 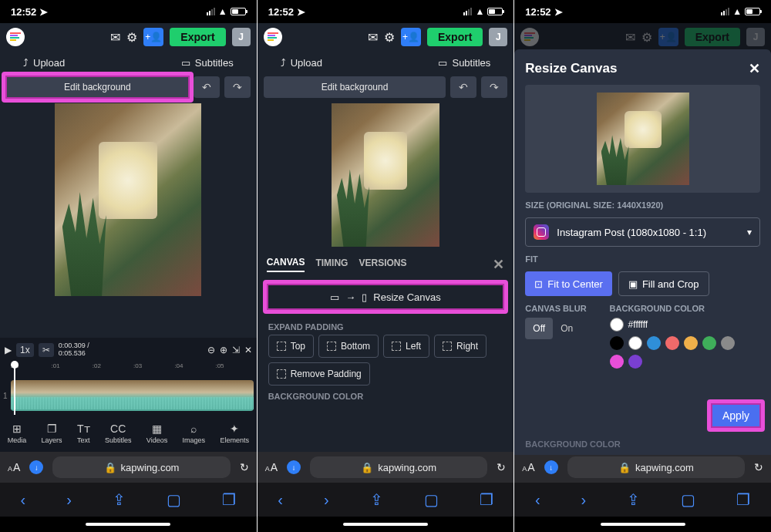 I want to click on nav-media: ⊞Media, so click(x=17, y=433).